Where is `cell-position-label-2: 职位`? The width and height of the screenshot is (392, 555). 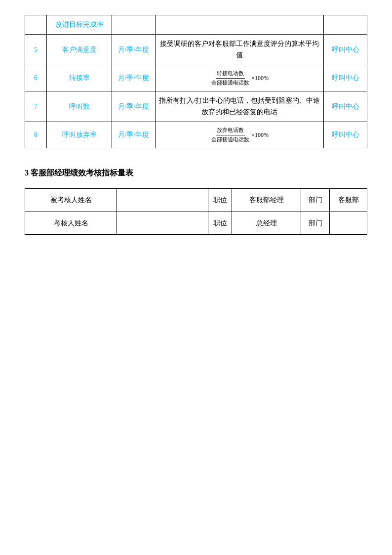
cell-position-label-2: 职位 is located at coordinates (220, 223).